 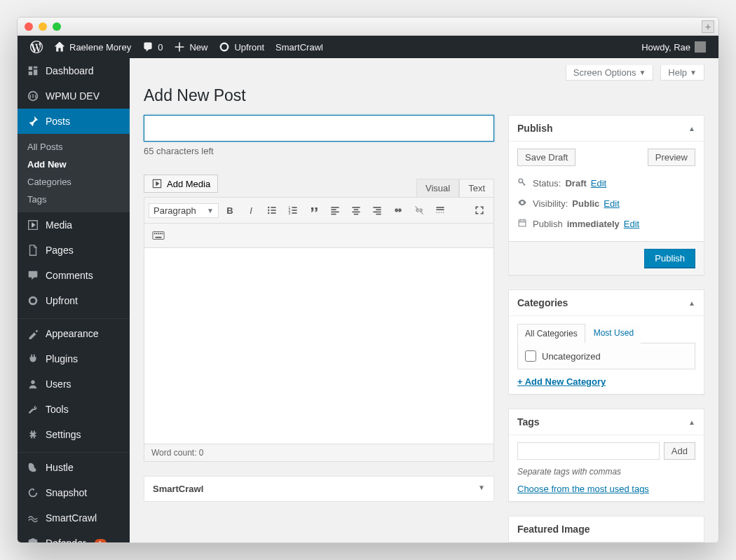 What do you see at coordinates (319, 128) in the screenshot?
I see `post-title-input` at bounding box center [319, 128].